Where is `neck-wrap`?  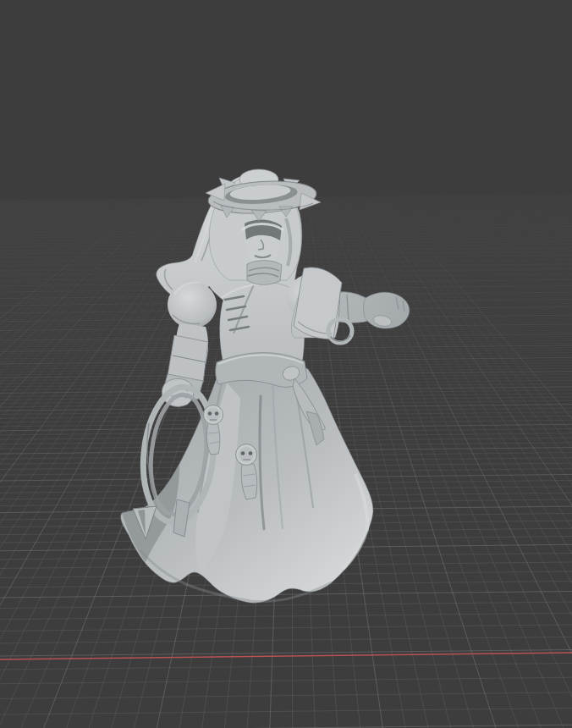
neck-wrap is located at coordinates (264, 273).